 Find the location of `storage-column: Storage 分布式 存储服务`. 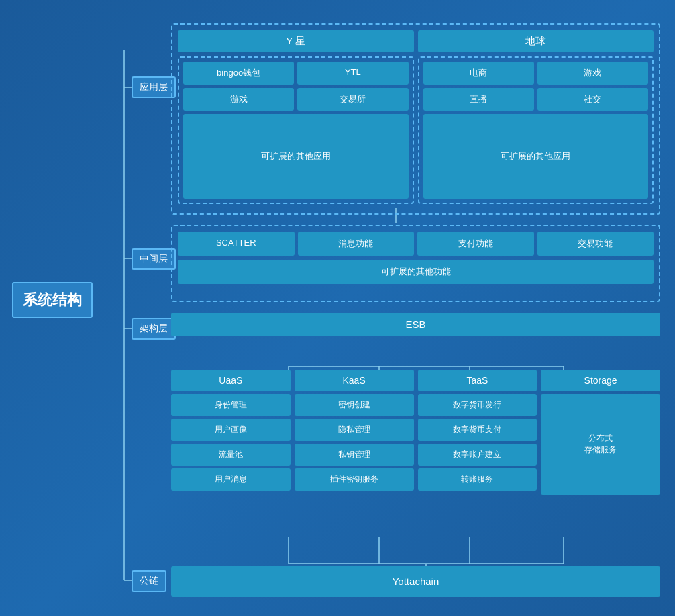

storage-column: Storage 分布式 存储服务 is located at coordinates (601, 432).